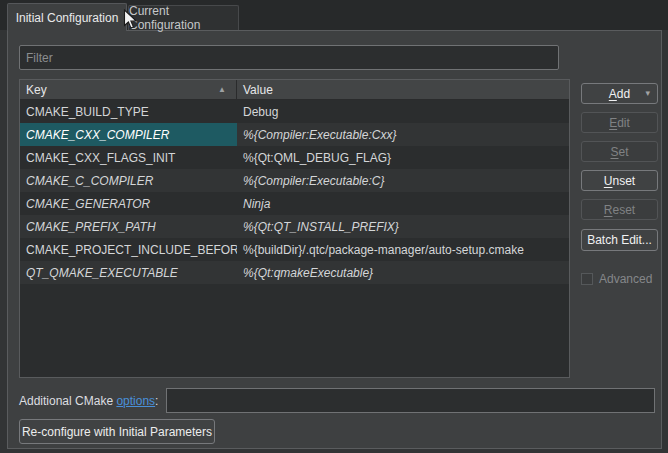 This screenshot has width=668, height=453. What do you see at coordinates (128, 226) in the screenshot?
I see `row-key: CMAKE_PREFIX_PATH` at bounding box center [128, 226].